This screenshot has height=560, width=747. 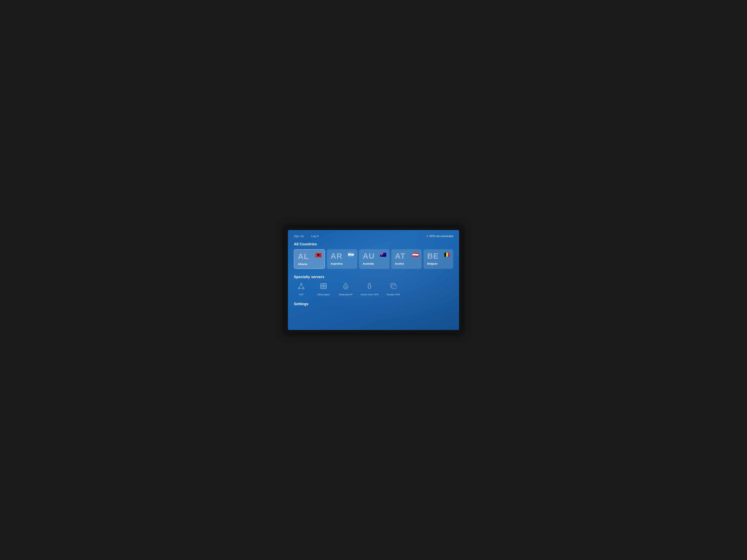 What do you see at coordinates (374, 280) in the screenshot?
I see `tv-frame: Sign Up Log In VPN not connected All Cou…` at bounding box center [374, 280].